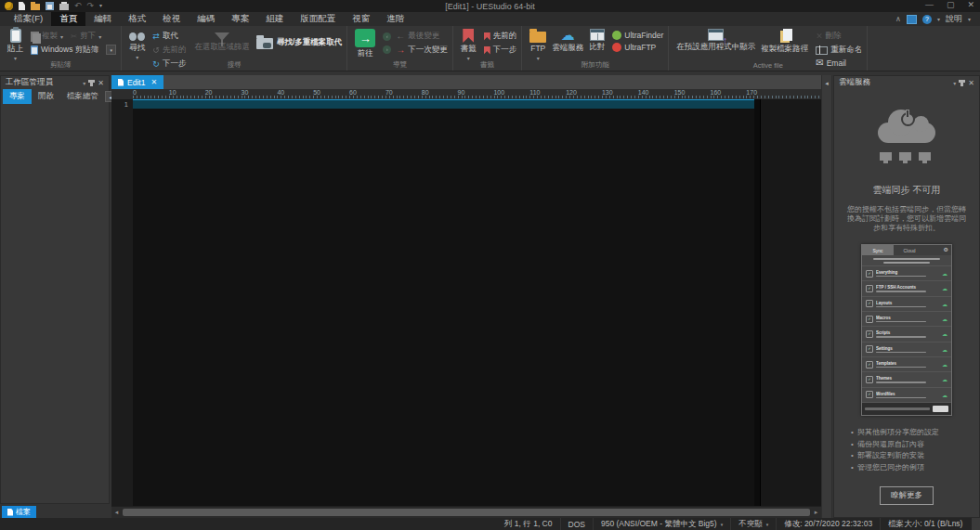 The width and height of the screenshot is (980, 530). Describe the element at coordinates (929, 6) in the screenshot. I see `minimize-button: —` at that location.